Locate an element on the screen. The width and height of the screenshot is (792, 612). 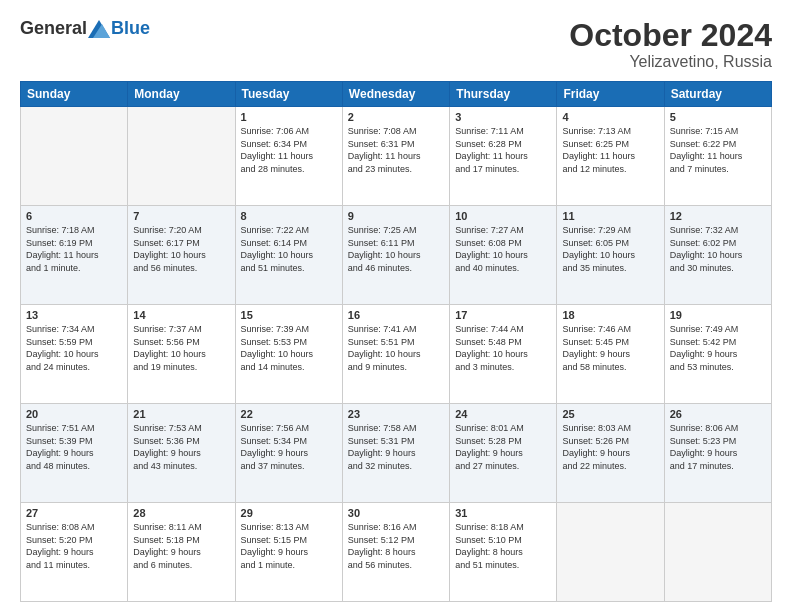
table-row: 29Sunrise: 8:13 AM Sunset: 5:15 PM Dayli… is located at coordinates (288, 552).